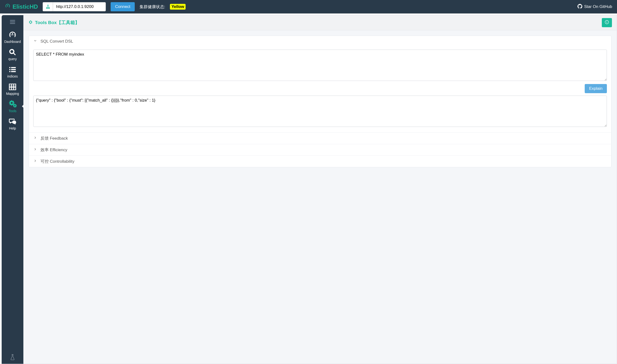 The height and width of the screenshot is (364, 617). Describe the element at coordinates (13, 111) in the screenshot. I see `sidebar-item-label: Tools` at that location.